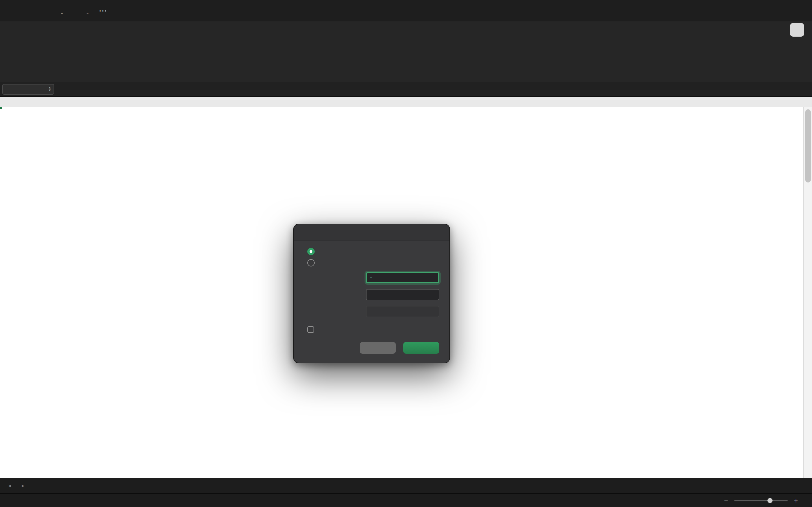 This screenshot has height=507, width=812. Describe the element at coordinates (28, 89) in the screenshot. I see `name-box: ▲▼` at that location.